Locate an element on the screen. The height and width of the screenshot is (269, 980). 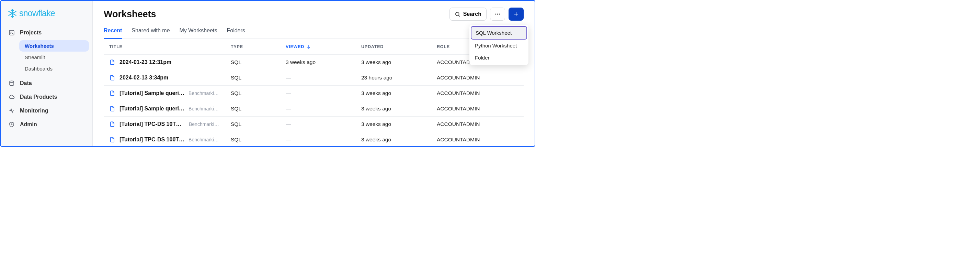
activity-icon is located at coordinates (12, 111).